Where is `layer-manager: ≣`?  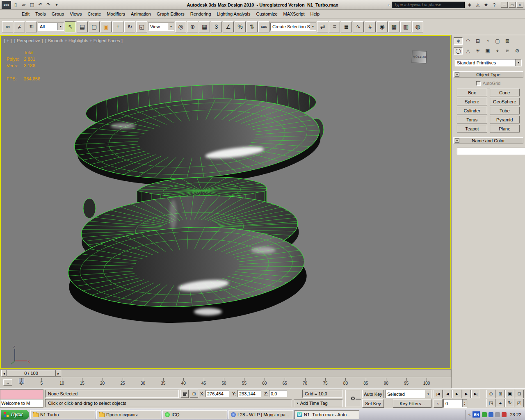 layer-manager: ≣ is located at coordinates (346, 27).